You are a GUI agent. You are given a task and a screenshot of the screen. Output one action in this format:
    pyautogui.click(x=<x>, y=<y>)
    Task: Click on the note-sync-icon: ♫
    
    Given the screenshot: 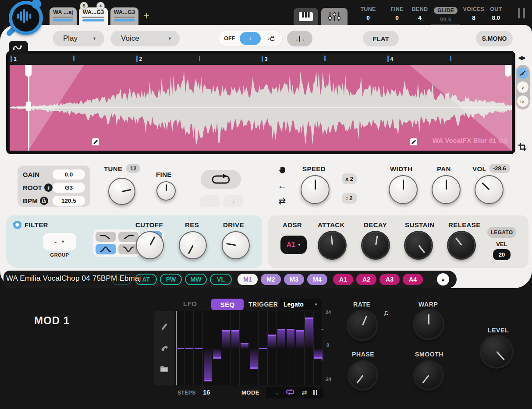 What is the action you would take?
    pyautogui.click(x=386, y=313)
    